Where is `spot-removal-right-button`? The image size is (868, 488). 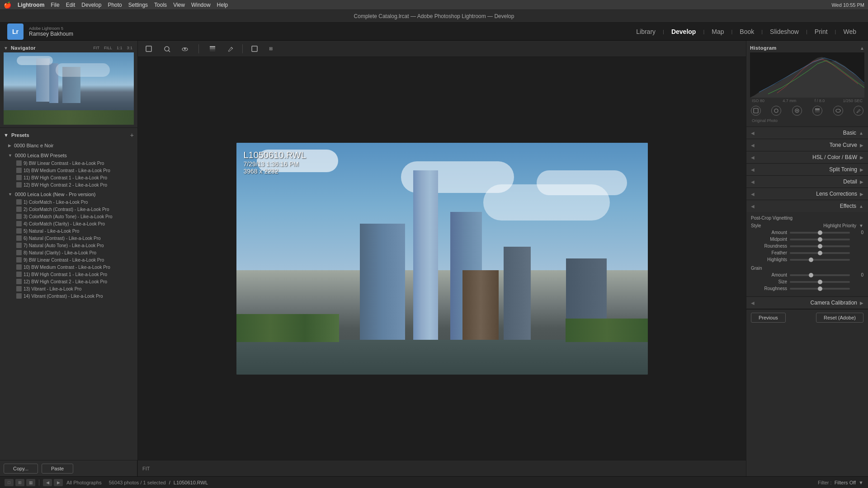 spot-removal-right-button is located at coordinates (776, 111).